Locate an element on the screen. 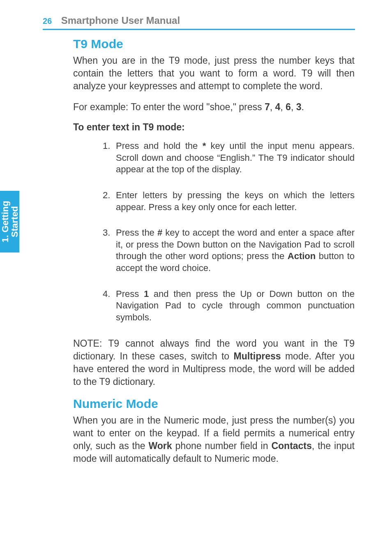 This screenshot has width=392, height=542. heading-numeric-mode: Numeric Mode is located at coordinates (214, 404).